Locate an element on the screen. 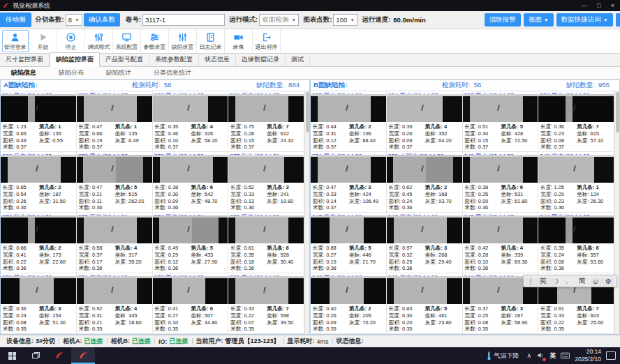  defect-cell-872: 872 黑点 |20:14:30长度: 0.36第几条: 3宽度: 0.24坐标… is located at coordinates (39, 304).